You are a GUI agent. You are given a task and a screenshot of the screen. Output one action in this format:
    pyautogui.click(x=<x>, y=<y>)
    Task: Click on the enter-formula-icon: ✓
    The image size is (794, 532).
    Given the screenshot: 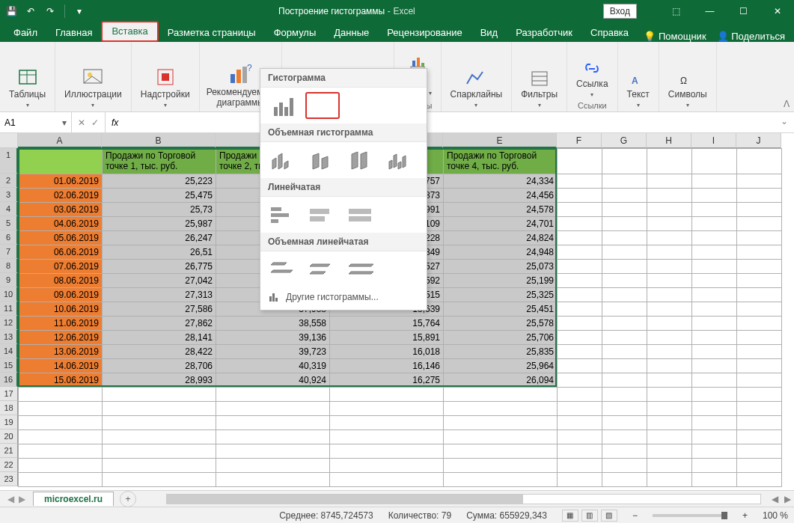 What is the action you would take?
    pyautogui.click(x=95, y=123)
    